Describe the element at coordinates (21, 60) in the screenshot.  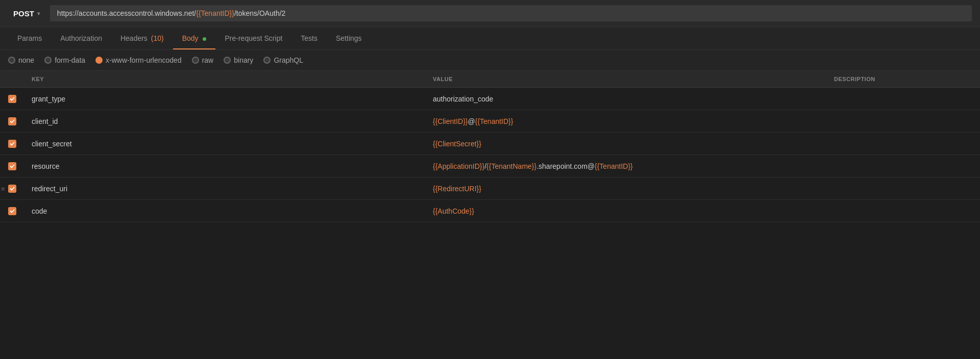
I see `body-type-none: none` at that location.